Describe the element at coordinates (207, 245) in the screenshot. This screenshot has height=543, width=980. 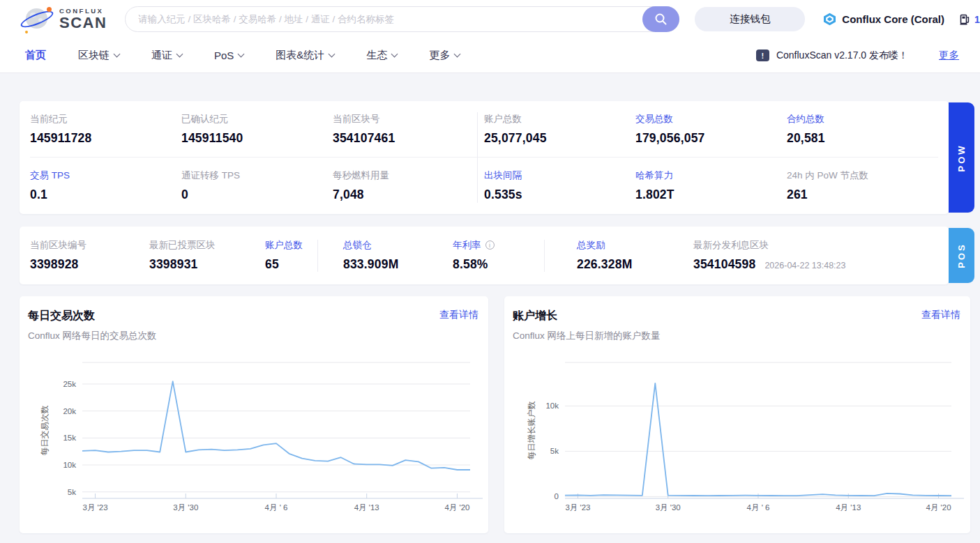
I see `stat-label: 最新已投票区块` at that location.